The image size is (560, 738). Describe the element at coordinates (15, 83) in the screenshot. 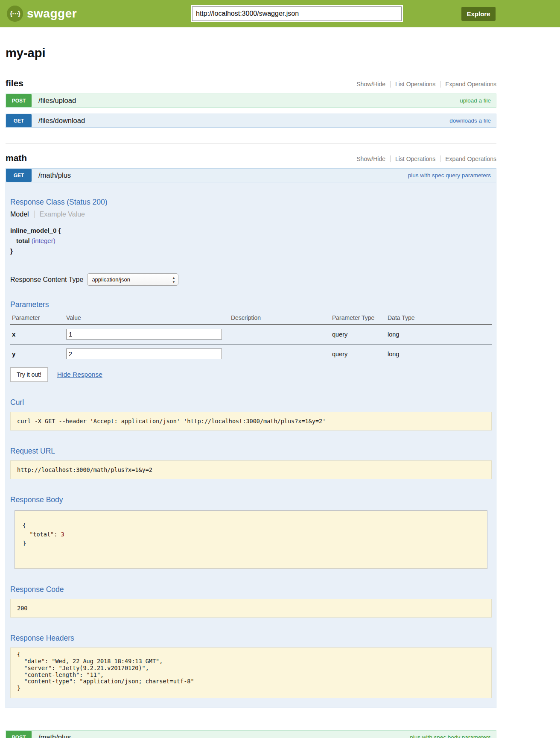

I see `files-section-title: files` at that location.